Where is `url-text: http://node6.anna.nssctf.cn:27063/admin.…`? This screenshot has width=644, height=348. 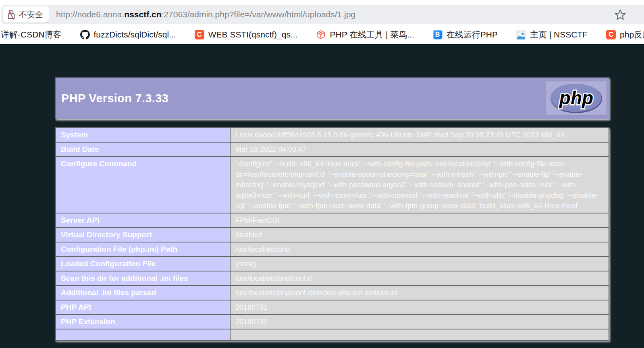 url-text: http://node6.anna.nssctf.cn:27063/admin.… is located at coordinates (350, 14).